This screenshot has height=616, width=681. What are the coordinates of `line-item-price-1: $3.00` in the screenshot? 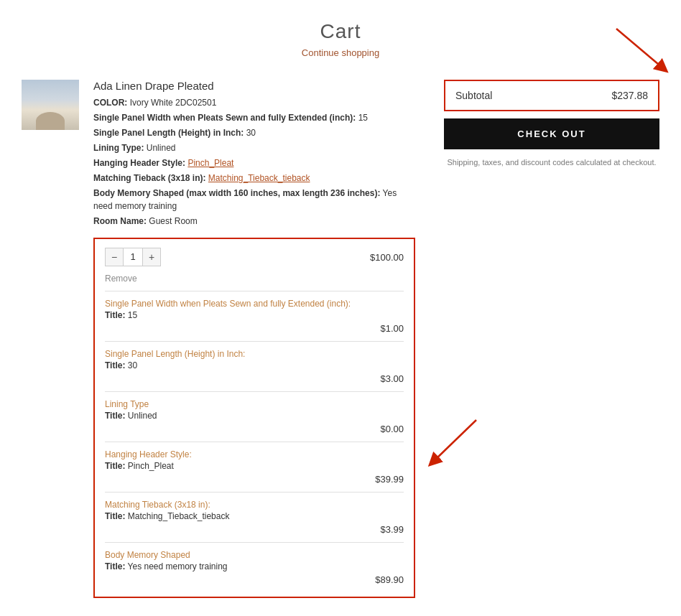 It's located at (392, 379).